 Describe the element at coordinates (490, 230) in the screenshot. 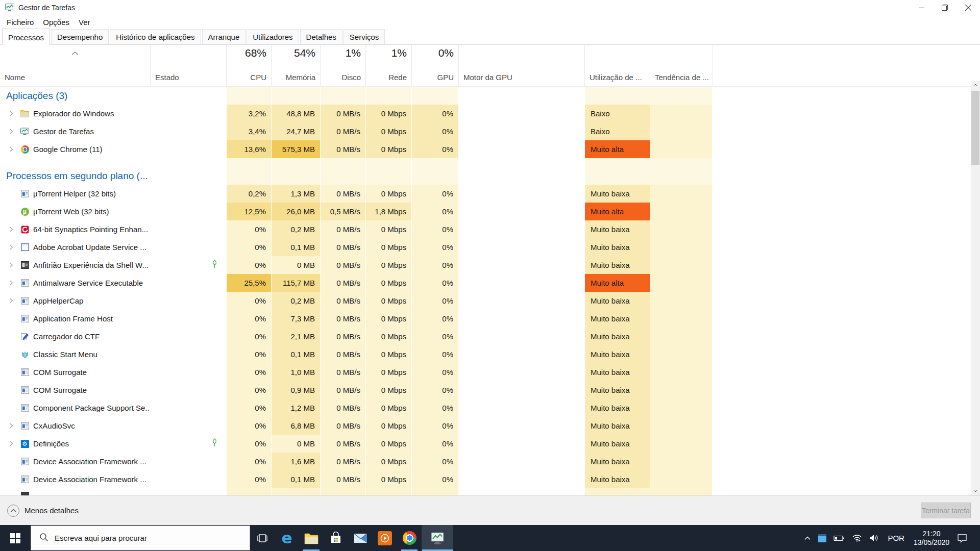

I see `process-row: 64-bit Synaptics Pointing Enhan...0%0,2 …` at that location.